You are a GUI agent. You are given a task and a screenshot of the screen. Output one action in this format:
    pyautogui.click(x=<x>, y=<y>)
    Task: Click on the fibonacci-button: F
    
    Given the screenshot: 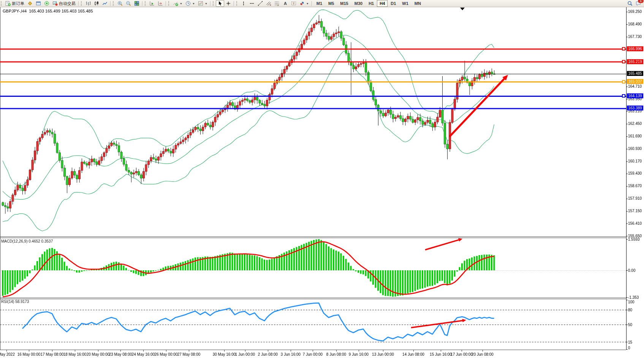 What is the action you would take?
    pyautogui.click(x=277, y=3)
    